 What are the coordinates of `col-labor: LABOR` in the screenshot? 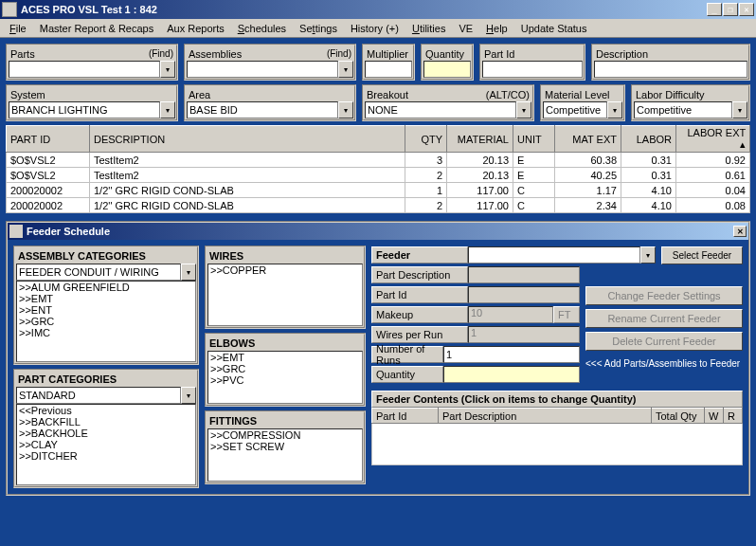 It's located at (649, 139).